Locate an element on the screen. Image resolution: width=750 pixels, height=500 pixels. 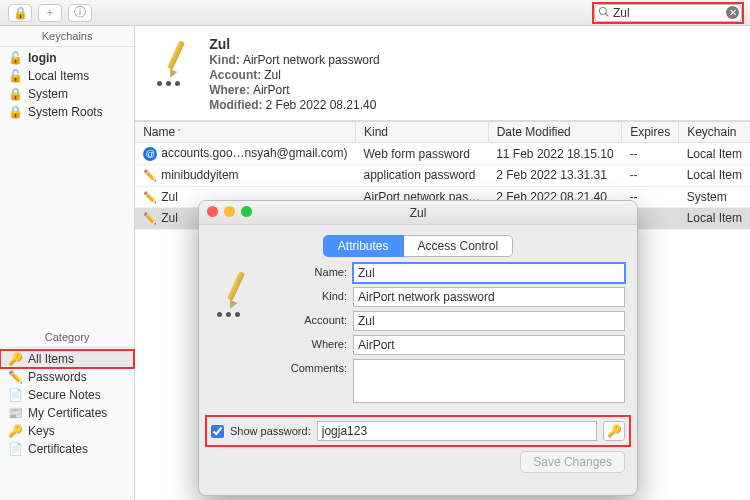
category-all-items: 🔑All Items is located at coordinates (67, 359).